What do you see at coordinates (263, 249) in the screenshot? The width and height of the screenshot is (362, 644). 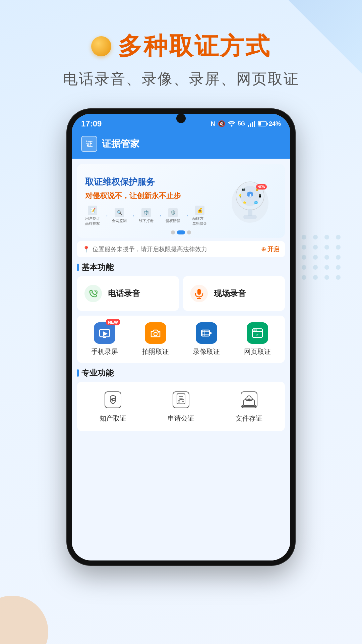 I see `open-location-icon: ⊕` at bounding box center [263, 249].